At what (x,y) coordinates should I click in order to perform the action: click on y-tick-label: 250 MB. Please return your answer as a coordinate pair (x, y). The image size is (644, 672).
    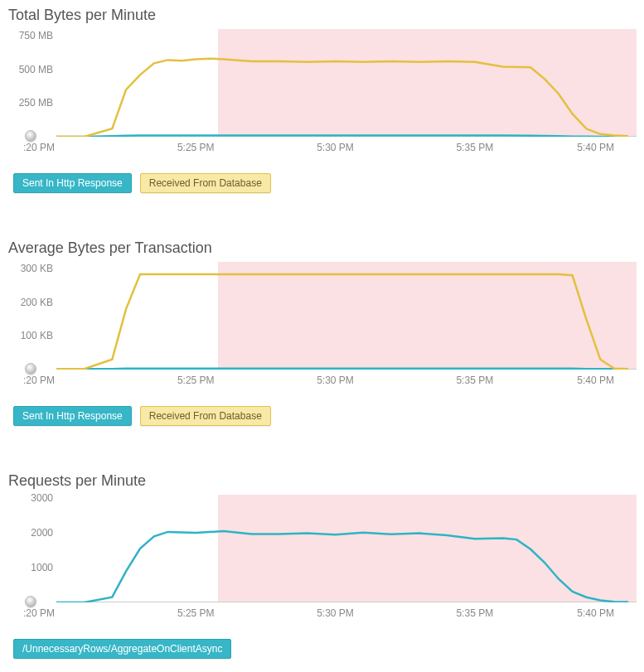
    Looking at the image, I should click on (36, 103).